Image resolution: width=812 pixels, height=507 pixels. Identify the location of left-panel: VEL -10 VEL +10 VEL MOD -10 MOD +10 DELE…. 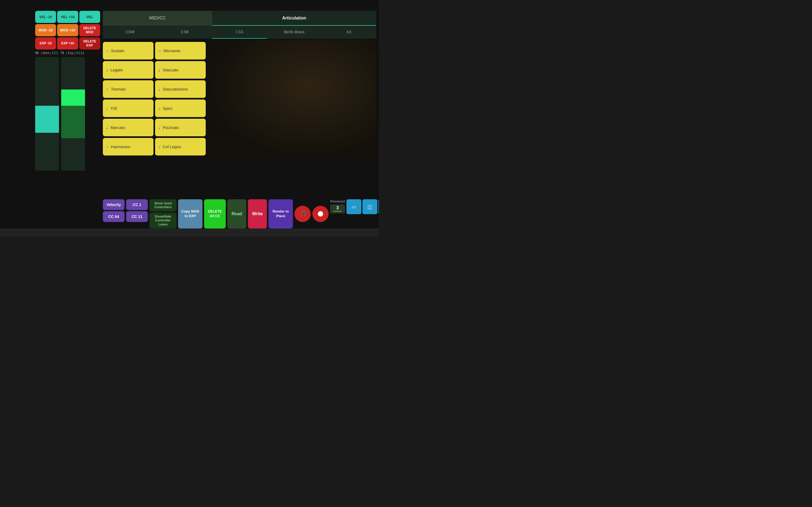
(68, 91).